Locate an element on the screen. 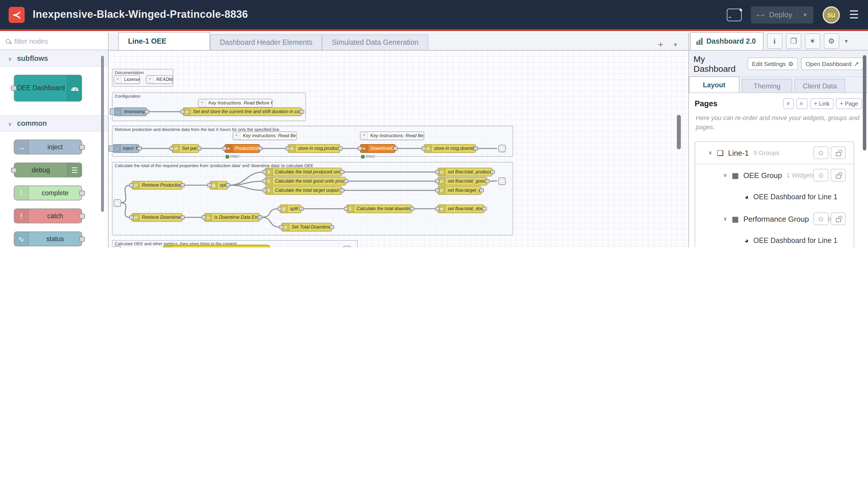 Image resolution: width=868 pixels, height=495 pixels. comment-node-license: ❝License is located at coordinates (127, 80).